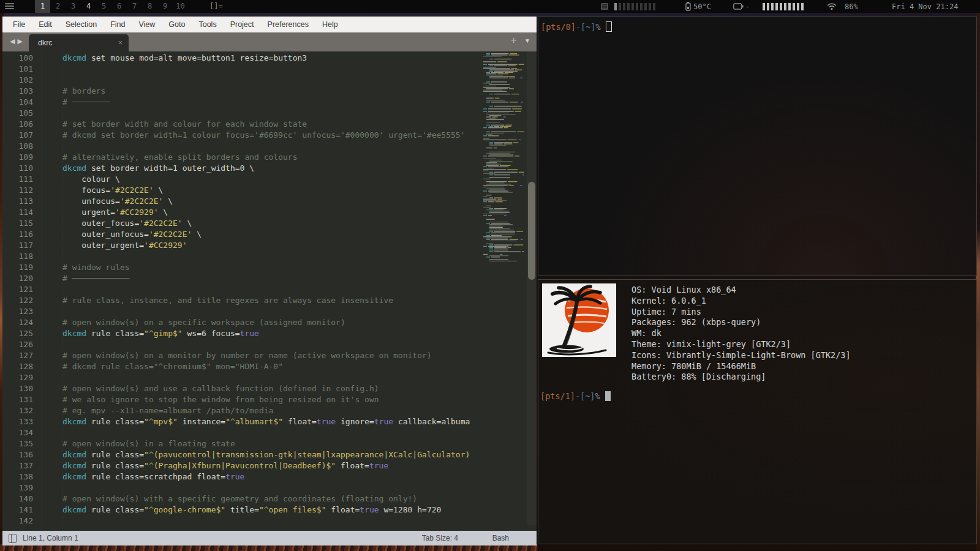 Image resolution: width=980 pixels, height=551 pixels. I want to click on menu-goto: Goto, so click(176, 24).